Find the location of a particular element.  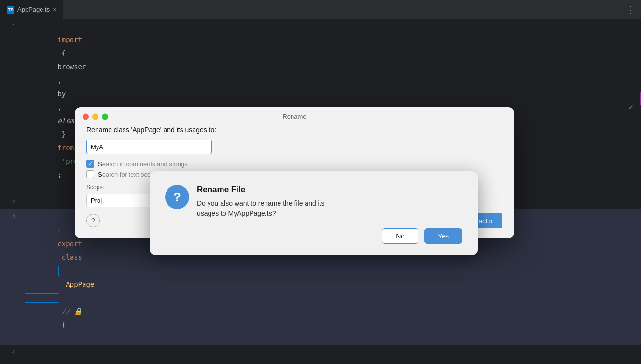

rename-file-message: Do you also want to rename the file and … is located at coordinates (261, 209).